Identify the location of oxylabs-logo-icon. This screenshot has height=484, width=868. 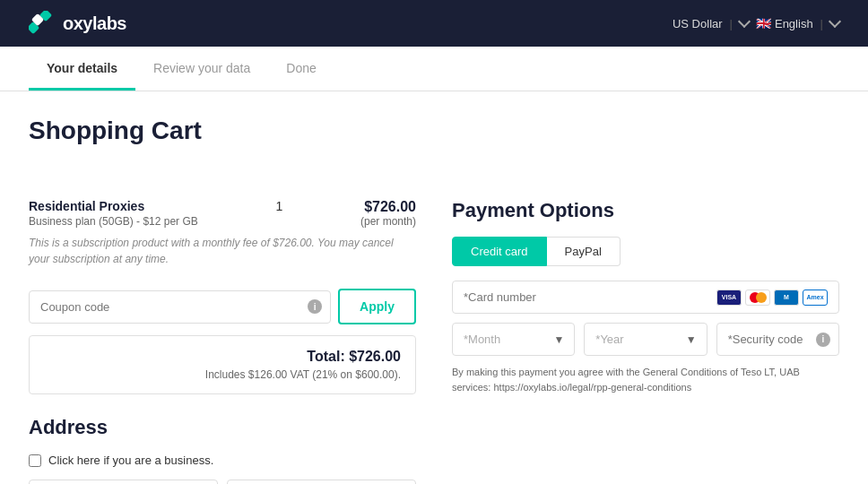
(41, 23).